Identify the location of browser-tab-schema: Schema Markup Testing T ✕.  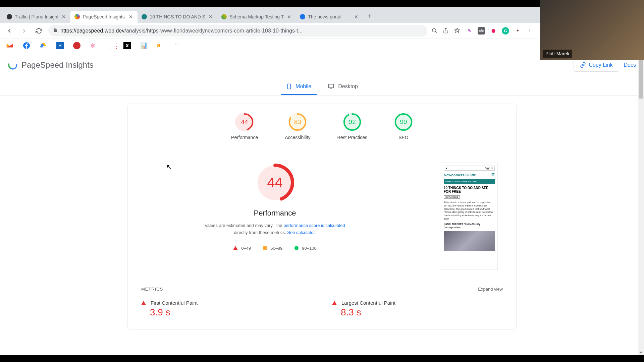
(257, 17).